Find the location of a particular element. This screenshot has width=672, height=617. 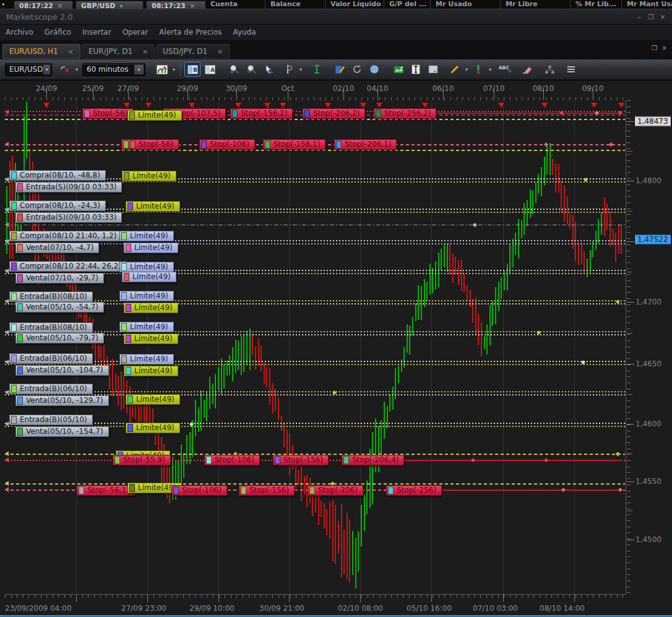

order-line-solid is located at coordinates (515, 113).